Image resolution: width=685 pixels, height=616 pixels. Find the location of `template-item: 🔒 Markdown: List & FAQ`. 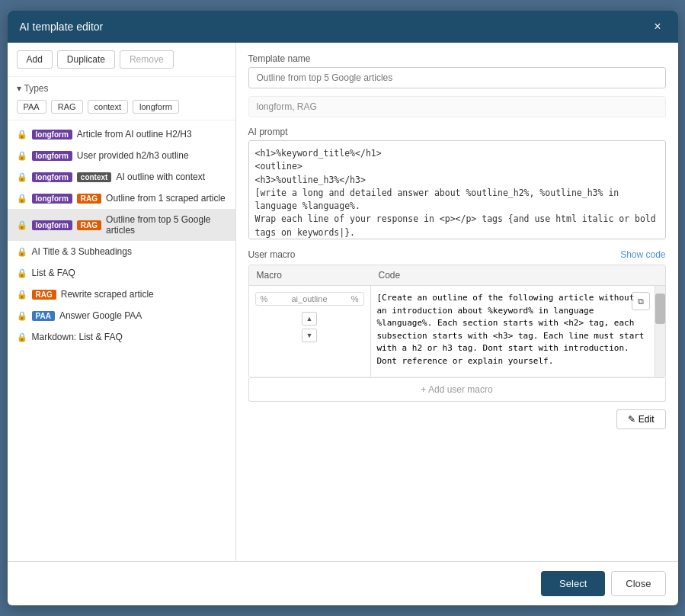

template-item: 🔒 Markdown: List & FAQ is located at coordinates (122, 337).